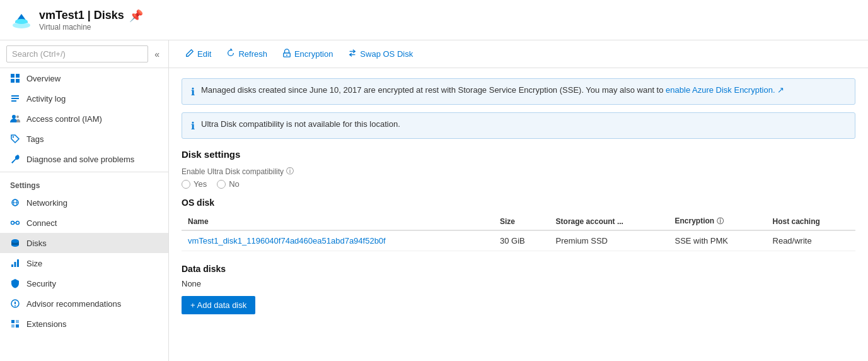 Image resolution: width=868 pixels, height=361 pixels. I want to click on table-row: vmTest1_disk1_1196040f74ad460ea51abd7a94…, so click(518, 241).